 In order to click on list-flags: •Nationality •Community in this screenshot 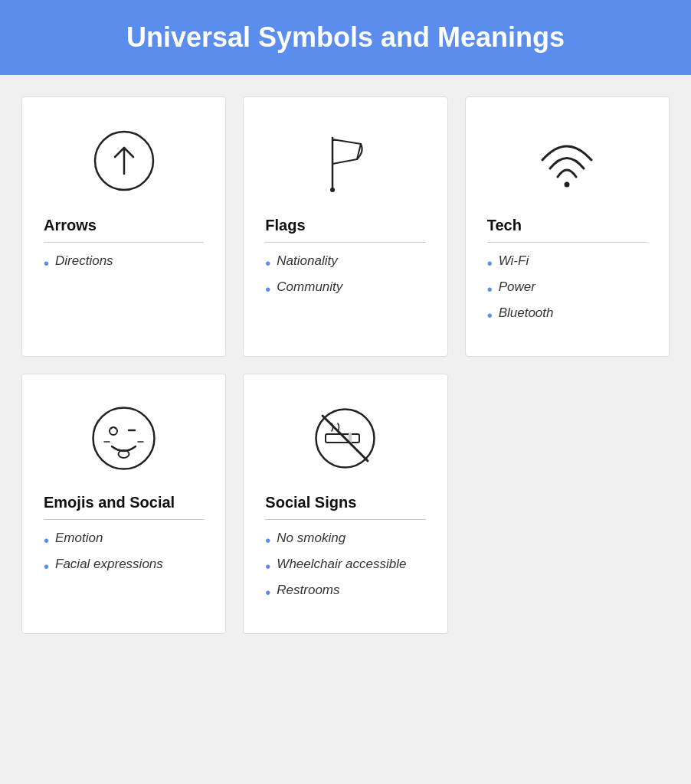, I will do `click(345, 279)`.